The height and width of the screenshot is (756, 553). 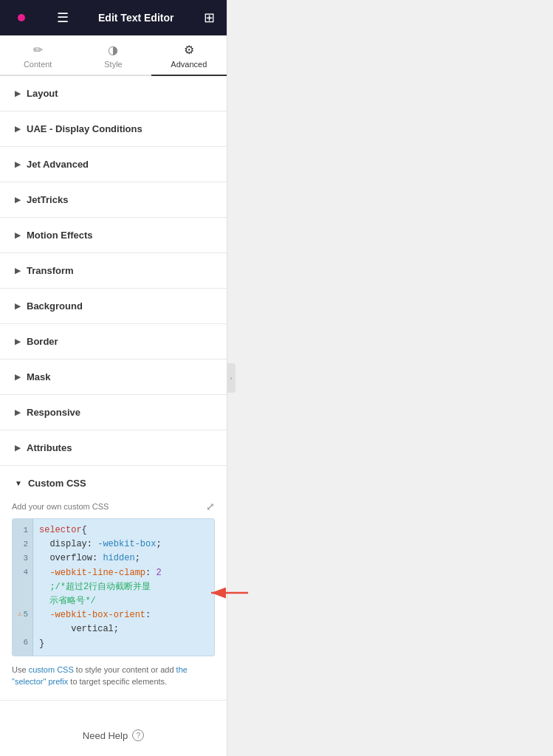 What do you see at coordinates (114, 600) in the screenshot?
I see `custom-css-body: Add your own custom CSS ⤢ 1 2 3 4 ⚠` at bounding box center [114, 600].